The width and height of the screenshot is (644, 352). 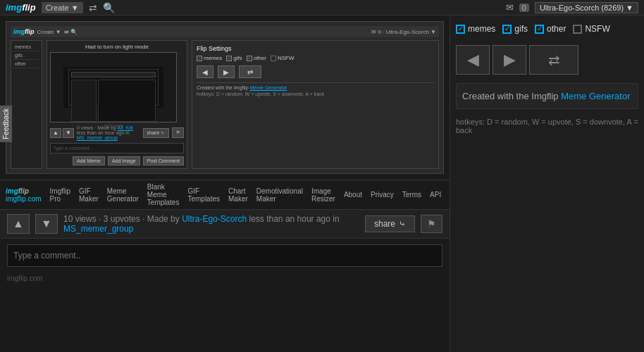 What do you see at coordinates (280, 195) in the screenshot?
I see `footer-link-demotivational: Demotivational Maker` at bounding box center [280, 195].